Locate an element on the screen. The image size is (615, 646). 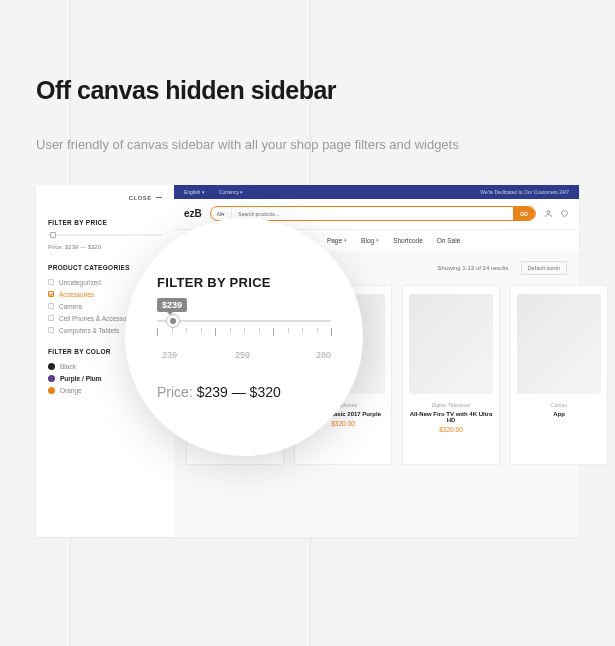
price-range-text: Price: $239 — $320 is located at coordinates (105, 247).